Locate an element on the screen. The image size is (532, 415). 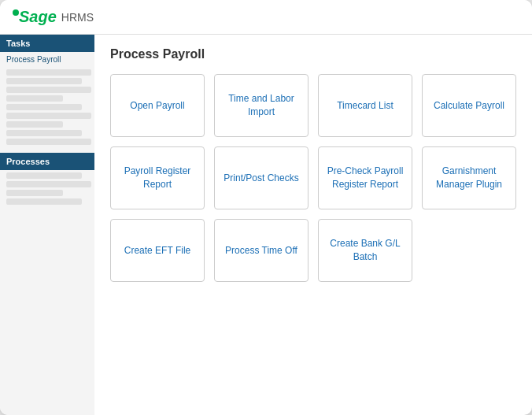
process-card-7: Pre-Check Payroll Register Report is located at coordinates (365, 178).